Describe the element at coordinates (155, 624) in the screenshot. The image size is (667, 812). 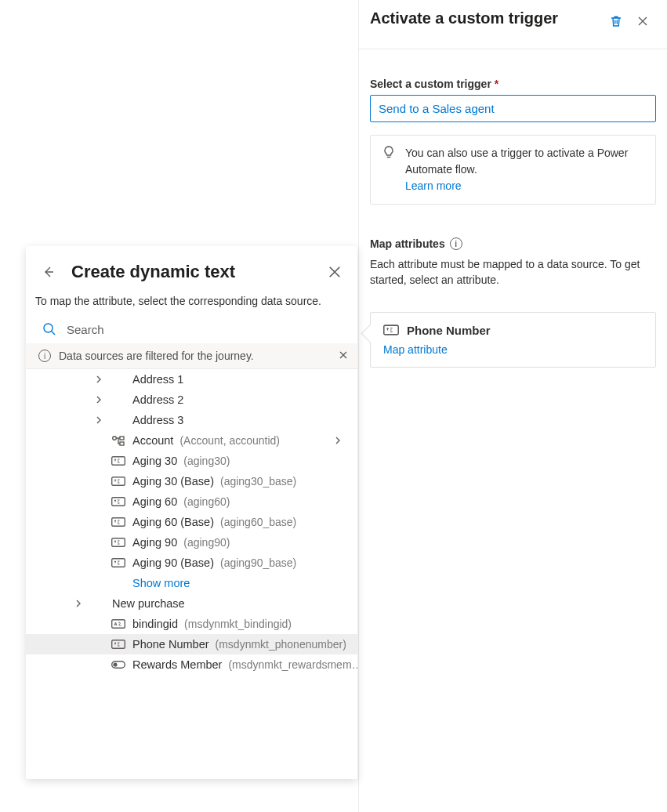
I see `tree-item-label: bindingid` at that location.